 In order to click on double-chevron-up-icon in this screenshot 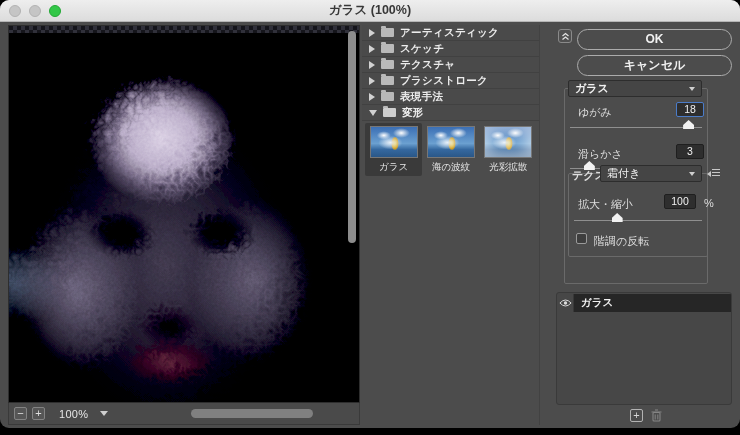, I will do `click(566, 36)`.